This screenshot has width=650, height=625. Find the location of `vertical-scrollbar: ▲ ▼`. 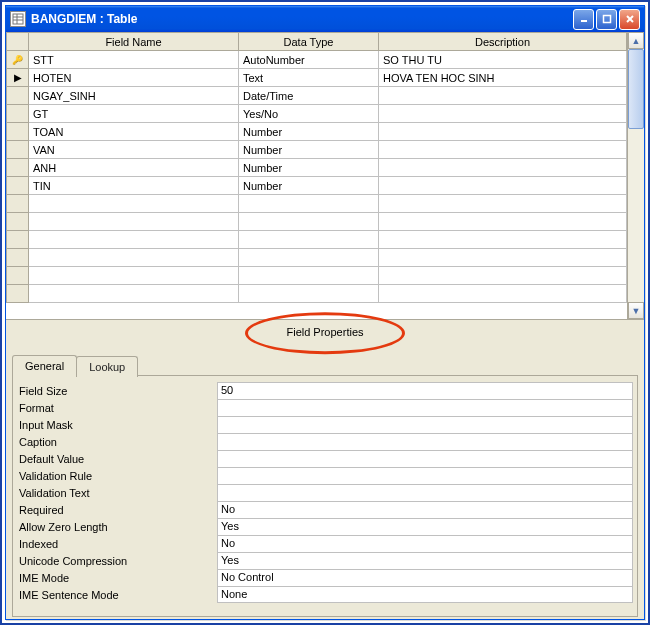

vertical-scrollbar: ▲ ▼ is located at coordinates (636, 176).